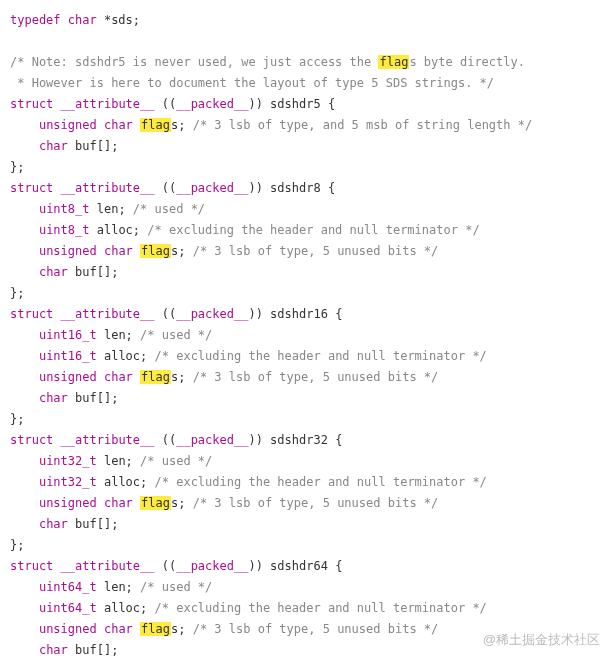 The image size is (614, 658). What do you see at coordinates (108, 209) in the screenshot?
I see `code-line: uint8_t len; /* used */` at bounding box center [108, 209].